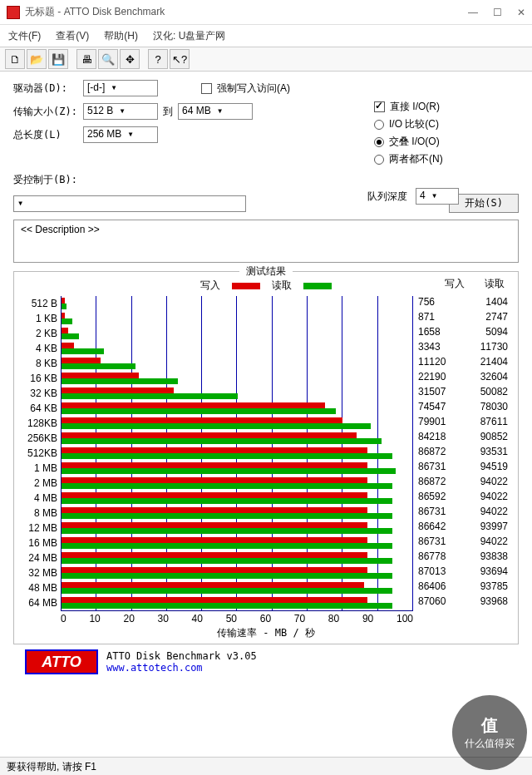 The height and width of the screenshot is (775, 532). I want to click on x-axis-label: 传输速率 - MB / 秒, so click(266, 634).